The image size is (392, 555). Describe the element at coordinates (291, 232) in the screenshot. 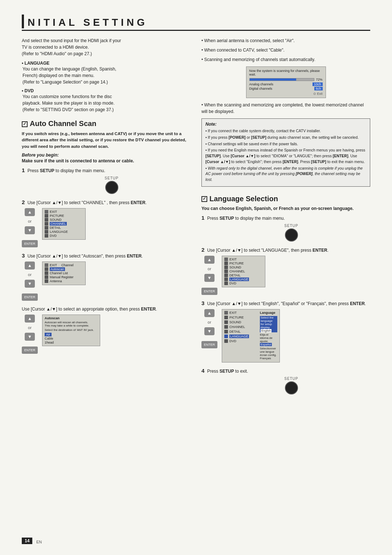

I see `lang-setup-illustration: SETUP` at that location.